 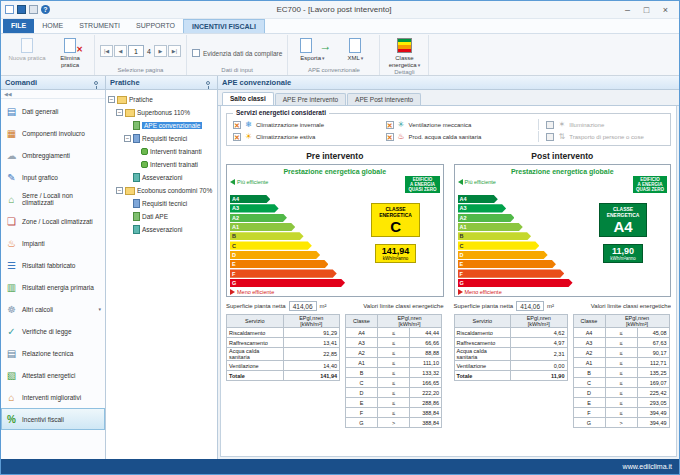 I want to click on ribbon-tab-file: FILE, so click(x=18, y=26).